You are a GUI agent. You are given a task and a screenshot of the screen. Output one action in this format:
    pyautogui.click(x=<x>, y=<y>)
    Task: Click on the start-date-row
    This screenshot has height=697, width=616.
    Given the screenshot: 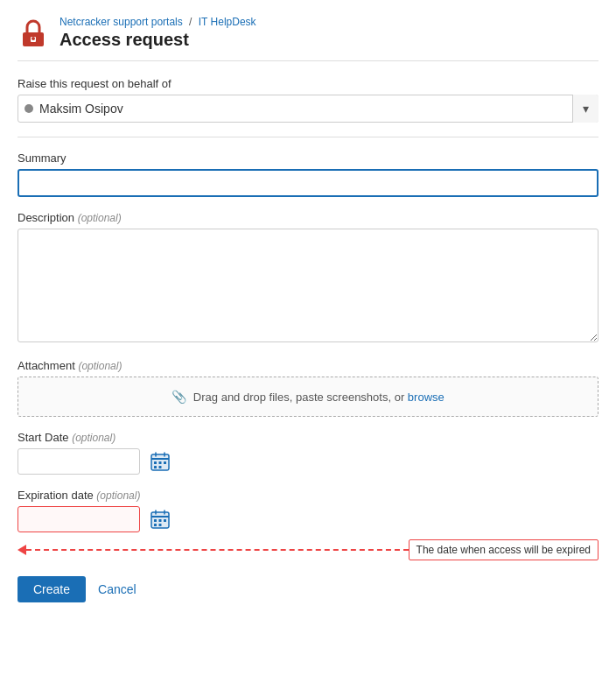 What is the action you would take?
    pyautogui.click(x=308, y=461)
    